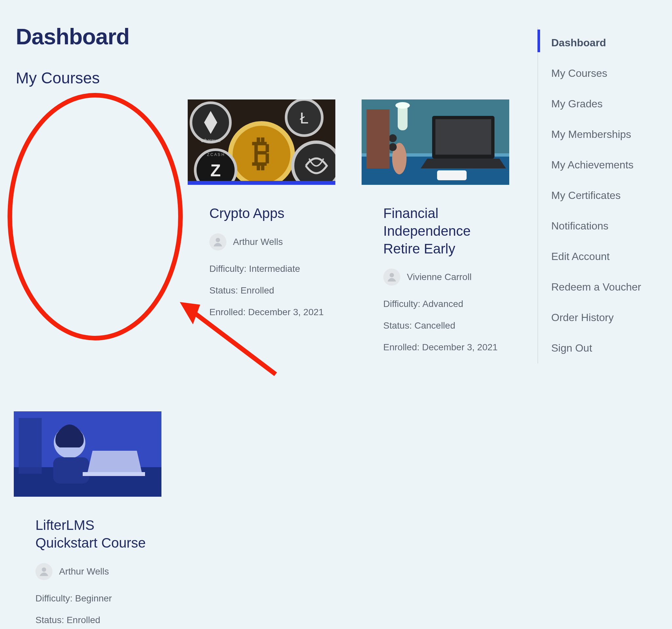 The width and height of the screenshot is (672, 629). I want to click on sidebar-item-my-certificates: My Certificates, so click(598, 195).